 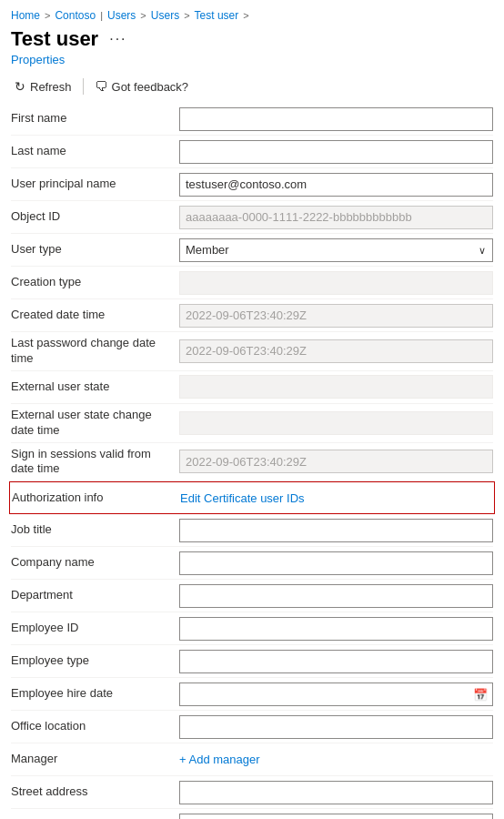 What do you see at coordinates (252, 498) in the screenshot?
I see `form-row-authorization-info: Authorization infoEdit Certificate user …` at bounding box center [252, 498].